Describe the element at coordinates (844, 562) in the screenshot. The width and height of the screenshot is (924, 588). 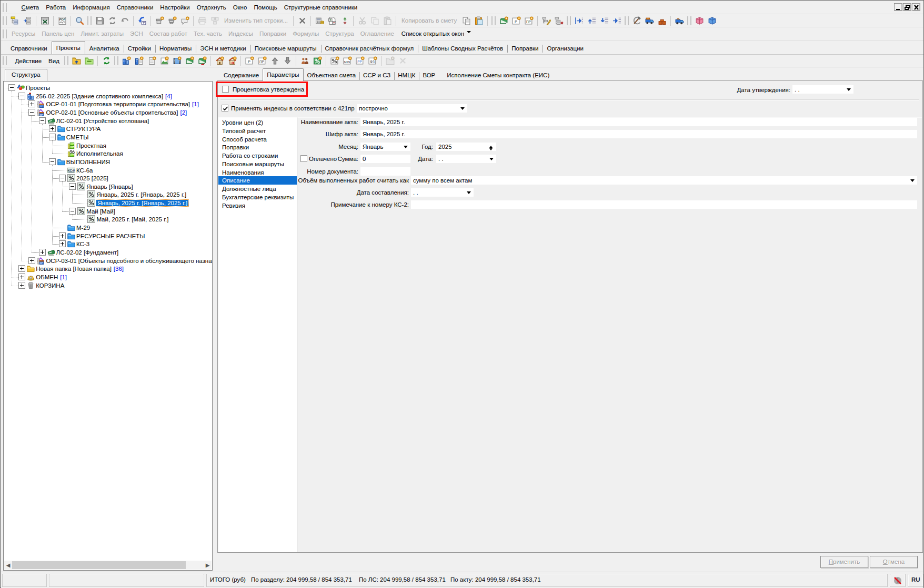
I see `apply-button: Применить` at that location.